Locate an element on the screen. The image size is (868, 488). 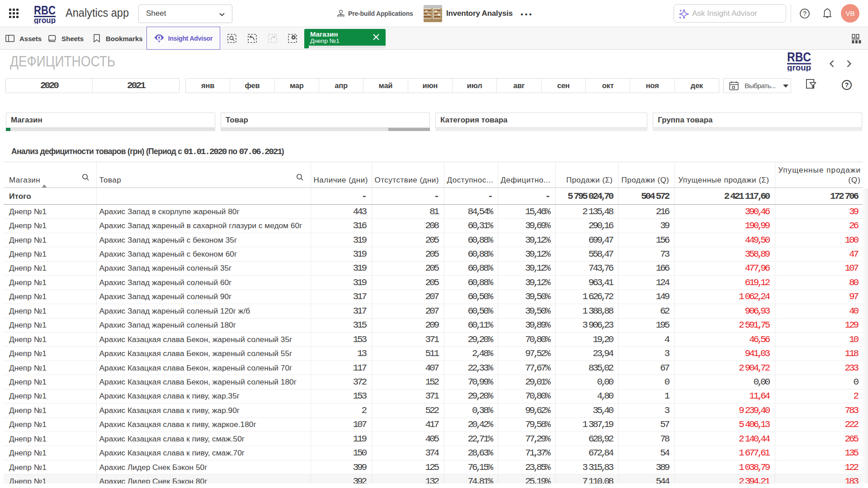
svg-text: Analytics app is located at coordinates (97, 13).